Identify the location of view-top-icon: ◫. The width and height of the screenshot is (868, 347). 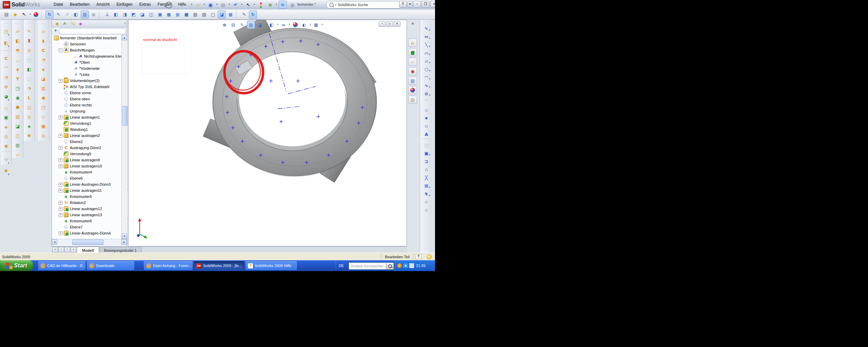
(151, 15).